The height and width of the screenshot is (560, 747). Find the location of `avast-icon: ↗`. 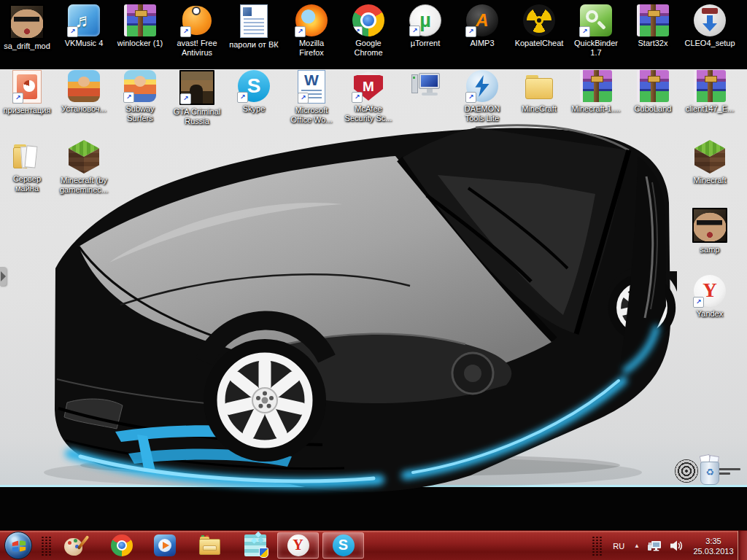

avast-icon: ↗ is located at coordinates (197, 20).